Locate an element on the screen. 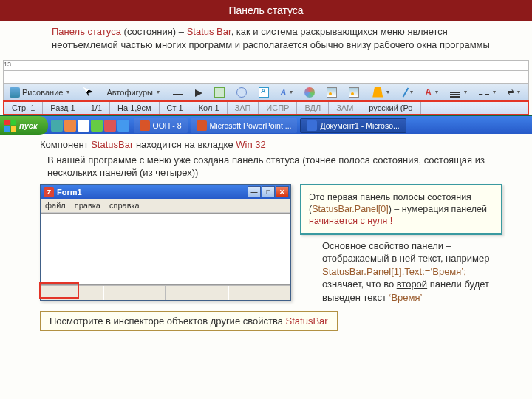 The width and height of the screenshot is (532, 399). line-weight-icon is located at coordinates (455, 95).